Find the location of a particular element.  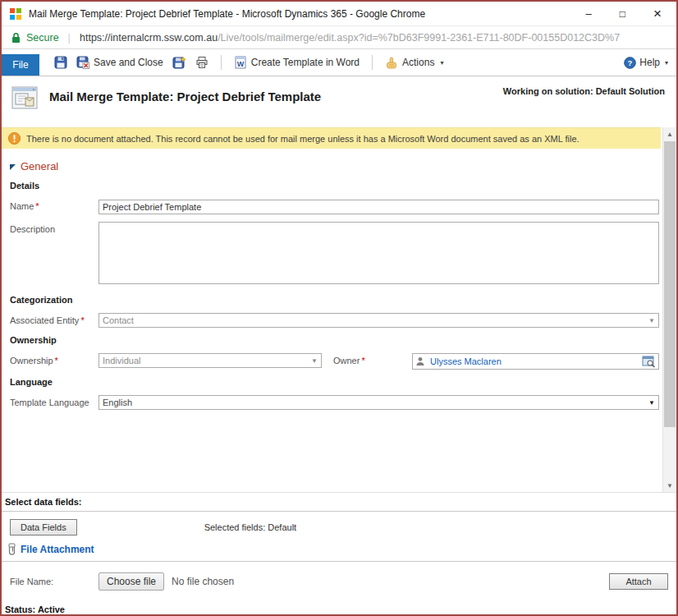

save-icon is located at coordinates (61, 62).